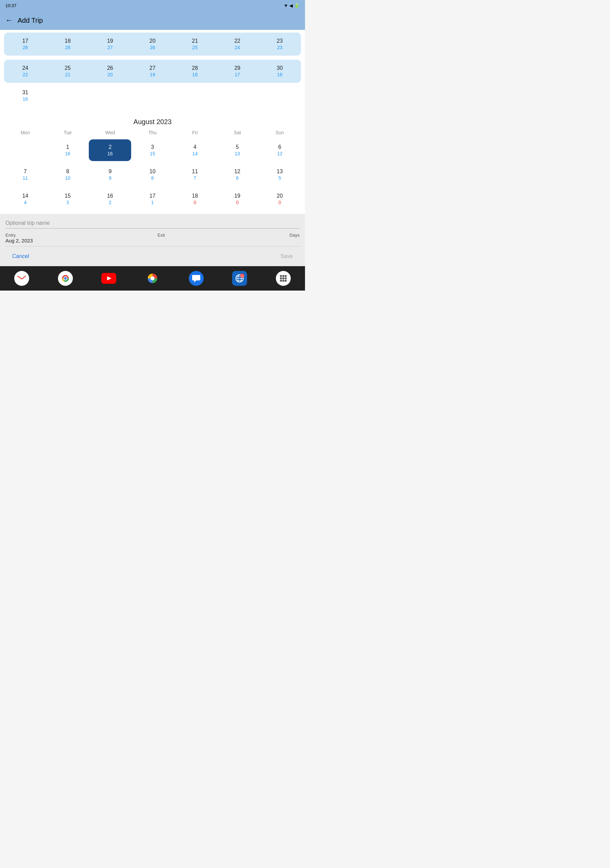  What do you see at coordinates (153, 5) in the screenshot?
I see `status-bar: 10:37 ▼ ◀ 🔋` at bounding box center [153, 5].